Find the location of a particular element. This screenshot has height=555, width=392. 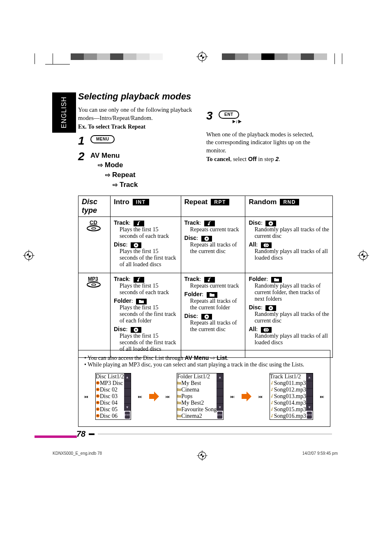

step-2: 2 AV Menu ⇨Mode ⇨Repeat ⇨Track is located at coordinates (136, 170).